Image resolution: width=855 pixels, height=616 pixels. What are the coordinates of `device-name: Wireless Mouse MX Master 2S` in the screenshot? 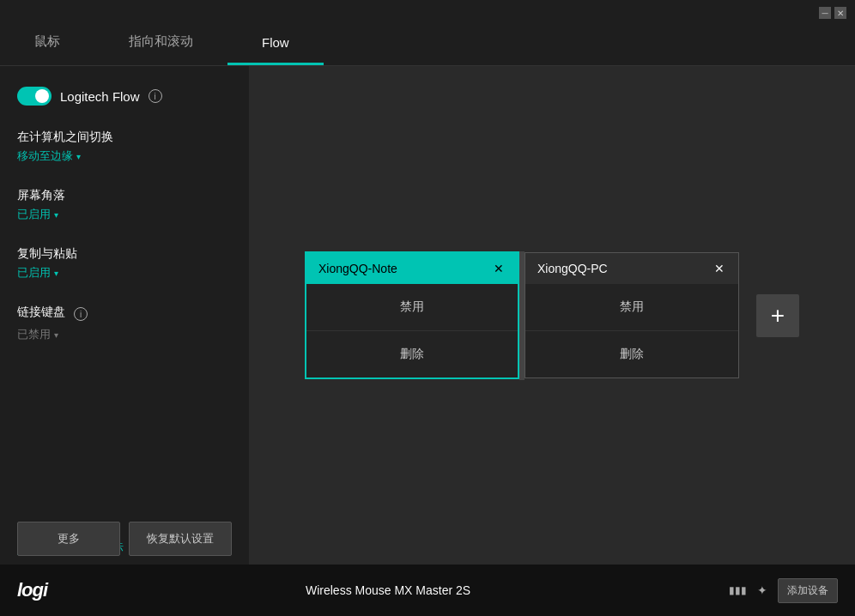 It's located at (388, 590).